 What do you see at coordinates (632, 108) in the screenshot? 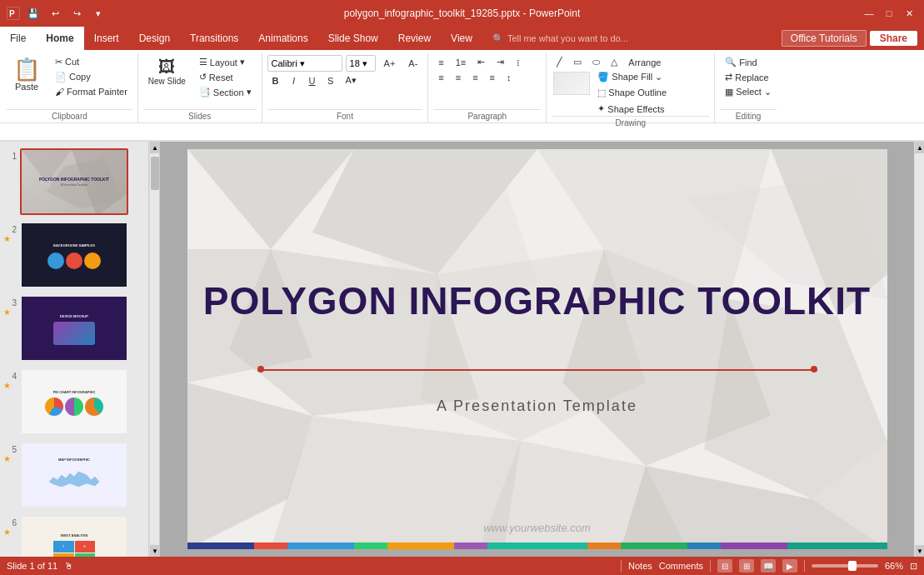
I see `shape-effects-button: ✦ Shape Effects` at bounding box center [632, 108].